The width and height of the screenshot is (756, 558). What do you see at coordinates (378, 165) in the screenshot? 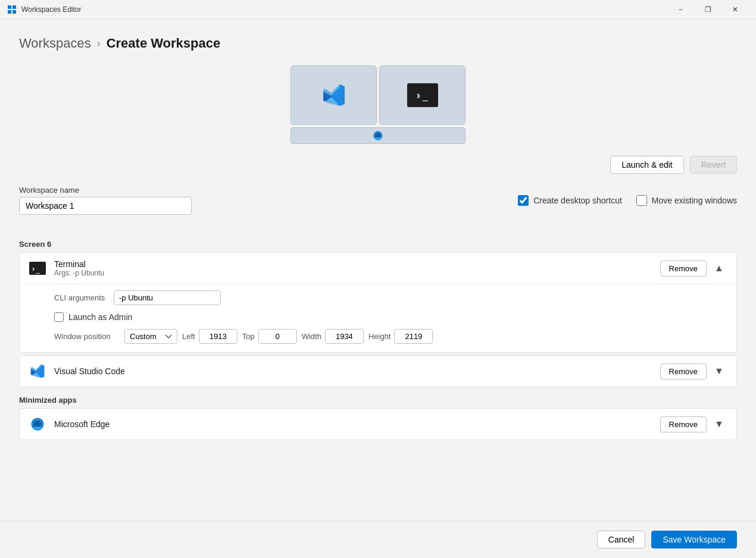
I see `action-row: Launch & edit Revert` at bounding box center [378, 165].